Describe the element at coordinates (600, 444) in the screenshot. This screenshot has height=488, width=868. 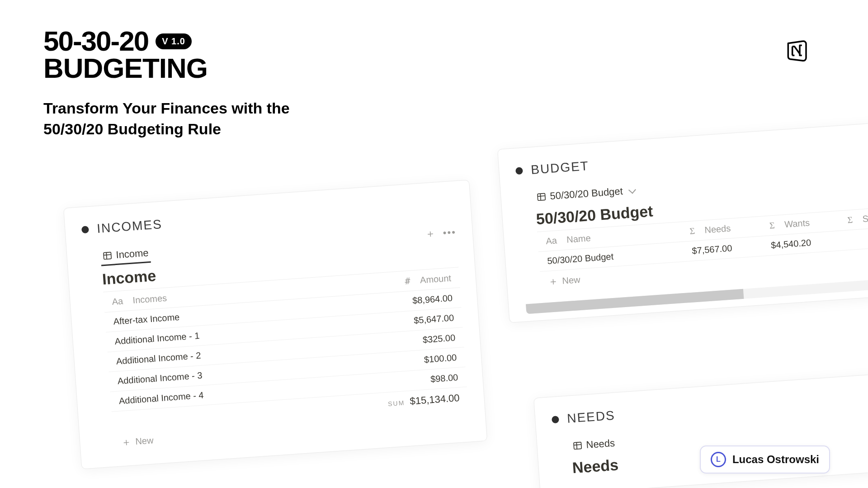
I see `tab-needs-label: Needs` at that location.